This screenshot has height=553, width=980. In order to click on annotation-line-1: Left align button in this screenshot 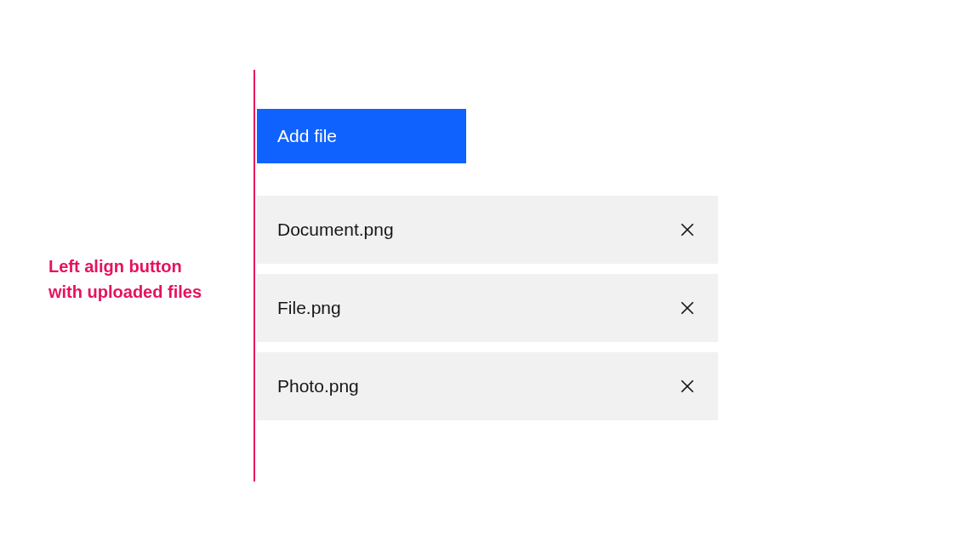, I will do `click(125, 266)`.